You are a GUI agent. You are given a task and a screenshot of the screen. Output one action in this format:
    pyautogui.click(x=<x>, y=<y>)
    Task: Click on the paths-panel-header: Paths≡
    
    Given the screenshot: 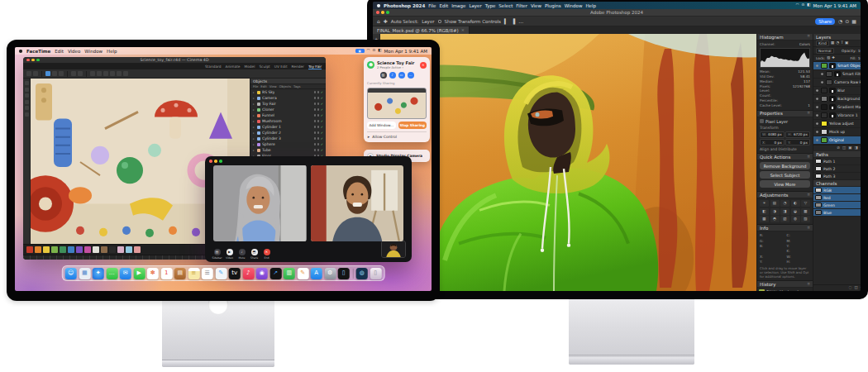 What is the action you would take?
    pyautogui.click(x=837, y=155)
    